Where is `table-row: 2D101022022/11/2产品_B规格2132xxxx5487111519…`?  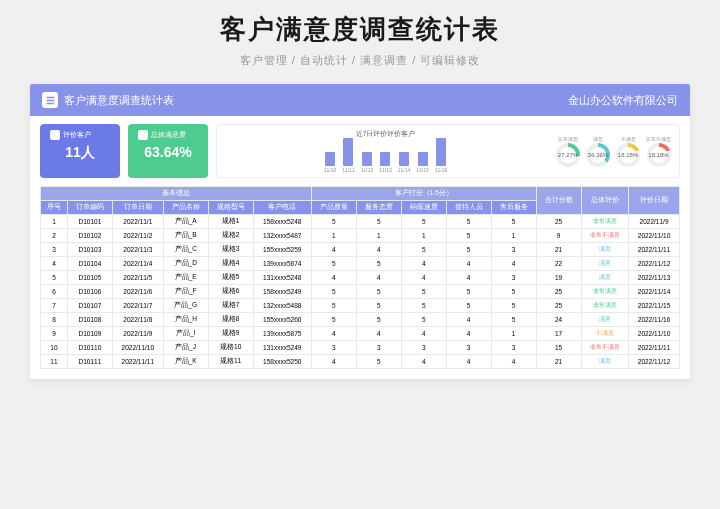 table-row: 2D101022022/11/2产品_B规格2132xxxx5487111519… is located at coordinates (360, 236).